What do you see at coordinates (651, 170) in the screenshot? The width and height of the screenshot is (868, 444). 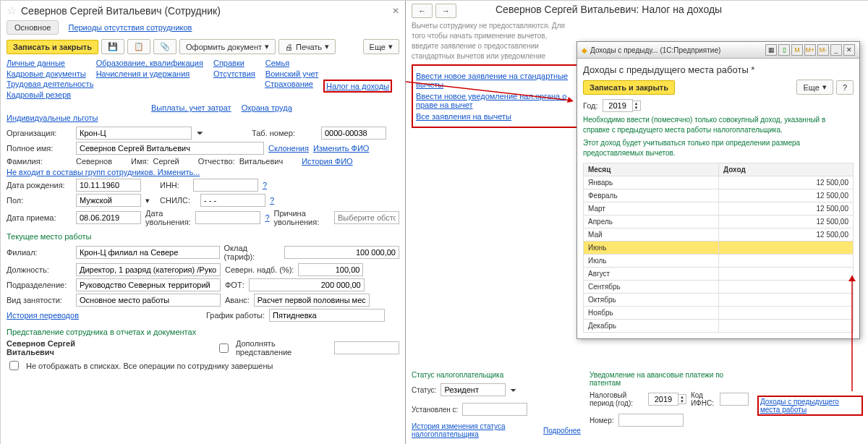 I see `col-month: Месяц` at bounding box center [651, 170].